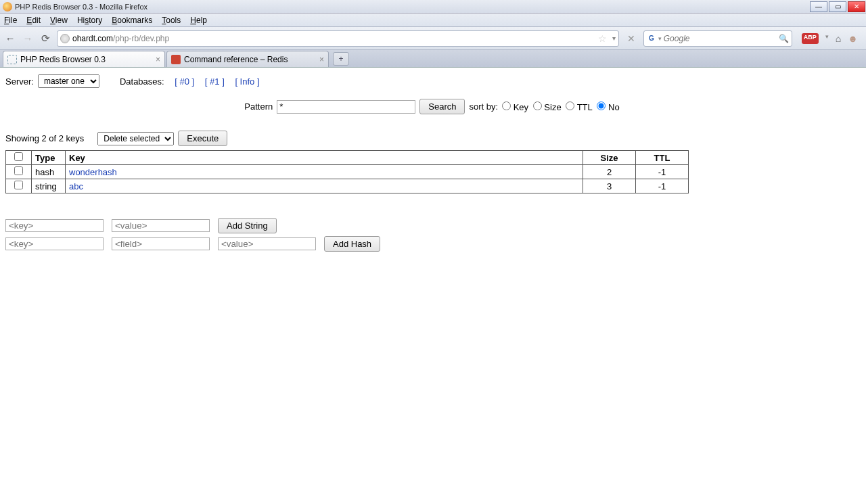  What do you see at coordinates (838, 7) in the screenshot?
I see `maximize-button: ▭` at bounding box center [838, 7].